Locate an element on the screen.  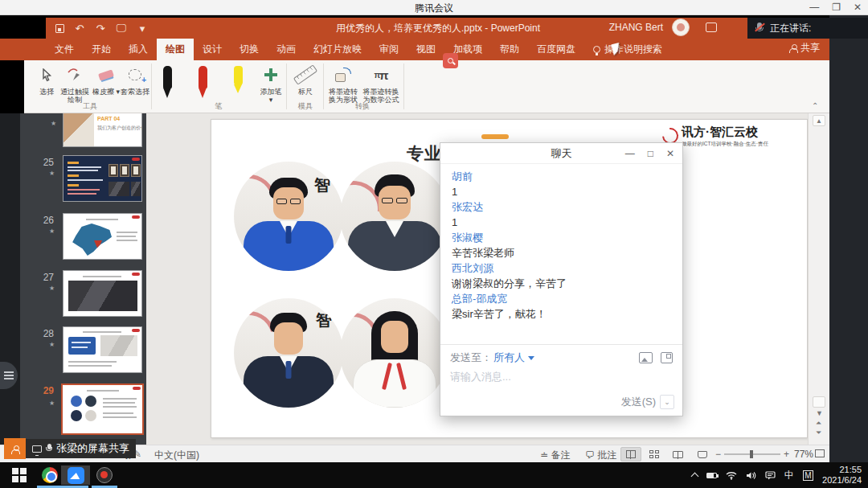
tab-file: 文件 is located at coordinates (64, 50).